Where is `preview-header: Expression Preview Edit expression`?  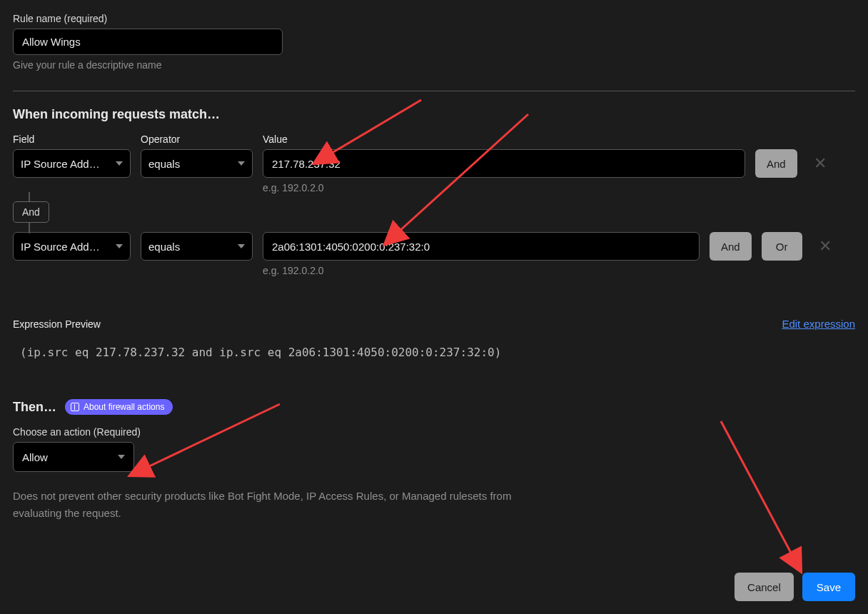 preview-header: Expression Preview Edit expression is located at coordinates (434, 324).